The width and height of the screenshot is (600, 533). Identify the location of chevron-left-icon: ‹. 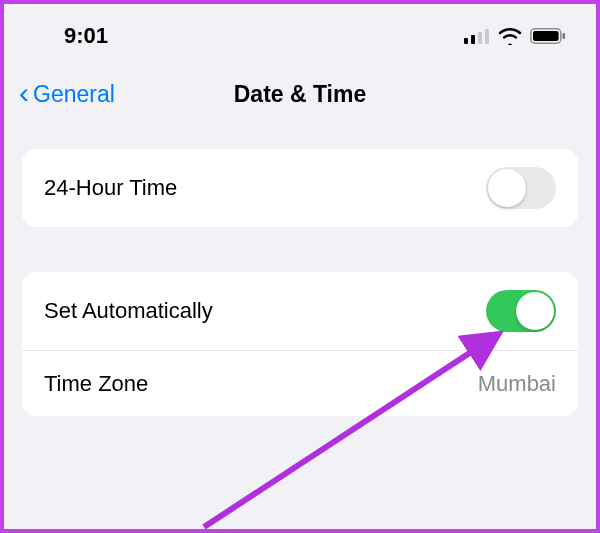
(24, 93).